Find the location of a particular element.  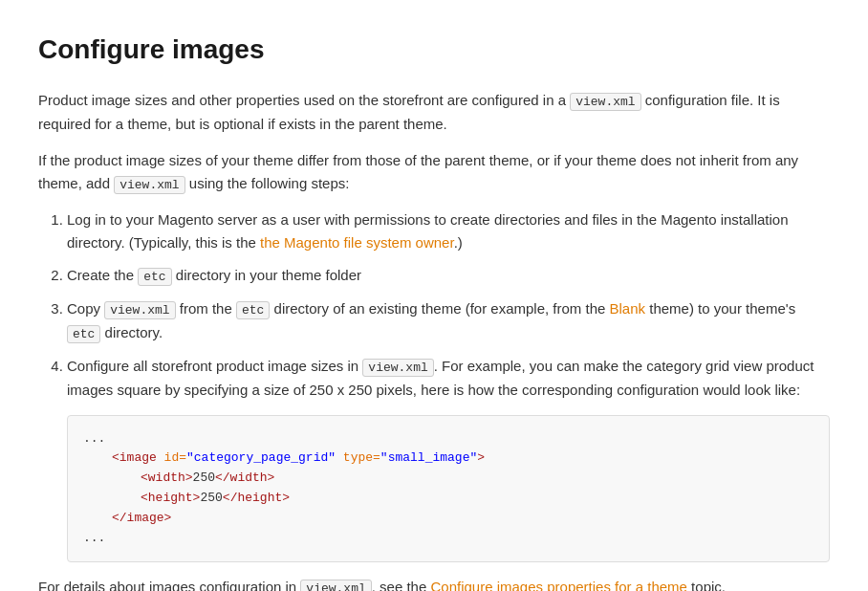

footer-text-before: For details about images configuration i… is located at coordinates (169, 585).